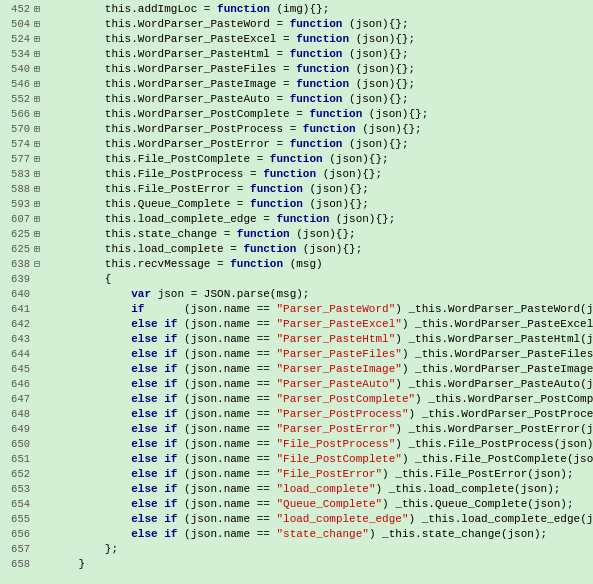 The image size is (593, 584). What do you see at coordinates (230, 294) in the screenshot?
I see `plain-token: json = JSON.parse(msg);` at bounding box center [230, 294].